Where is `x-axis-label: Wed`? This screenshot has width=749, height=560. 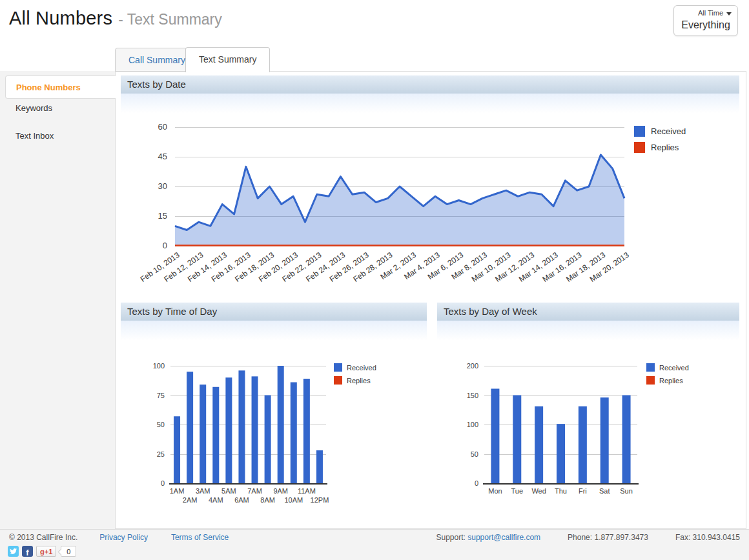 x-axis-label: Wed is located at coordinates (539, 491).